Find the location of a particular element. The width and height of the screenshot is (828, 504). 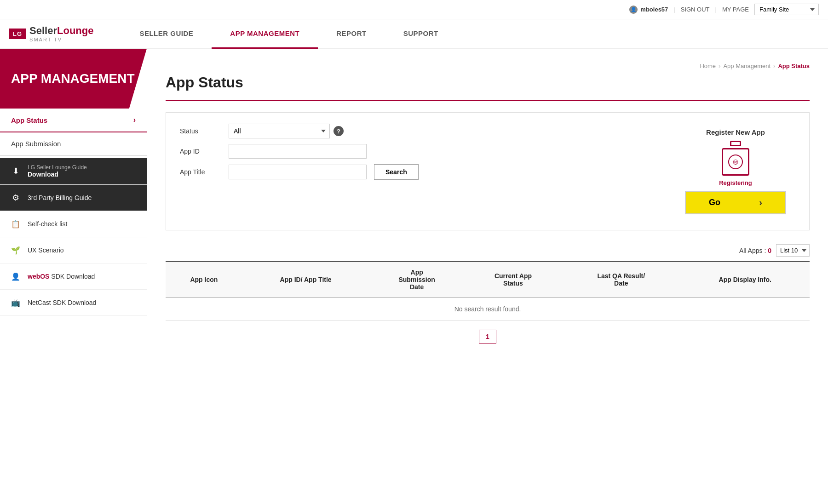

user-icon: 👤 is located at coordinates (633, 10).